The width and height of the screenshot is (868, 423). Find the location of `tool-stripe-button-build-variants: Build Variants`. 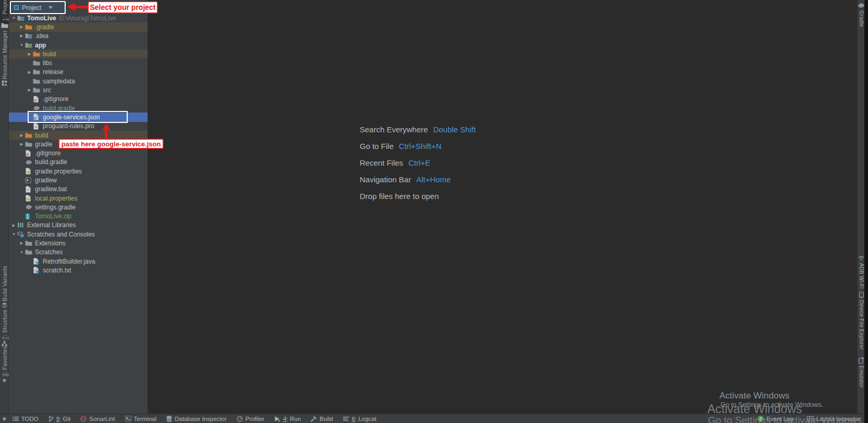

tool-stripe-button-build-variants: Build Variants is located at coordinates (4, 283).